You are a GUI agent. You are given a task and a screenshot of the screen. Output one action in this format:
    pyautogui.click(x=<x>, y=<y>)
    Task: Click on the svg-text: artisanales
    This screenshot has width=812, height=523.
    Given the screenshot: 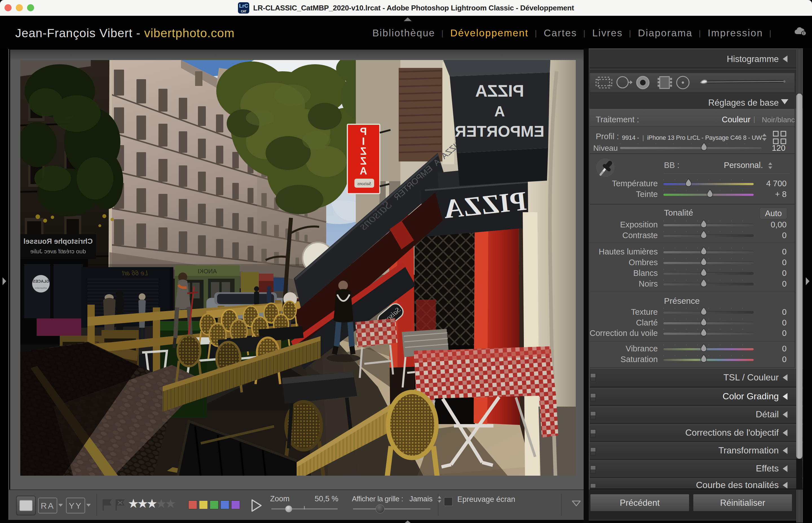 What is the action you would take?
    pyautogui.click(x=41, y=288)
    